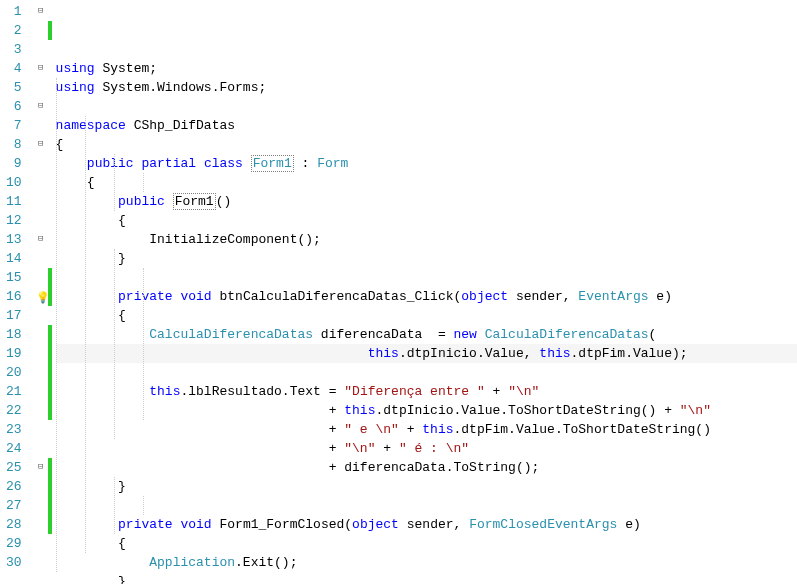 Image resolution: width=797 pixels, height=584 pixels. I want to click on line-number: 23, so click(14, 430).